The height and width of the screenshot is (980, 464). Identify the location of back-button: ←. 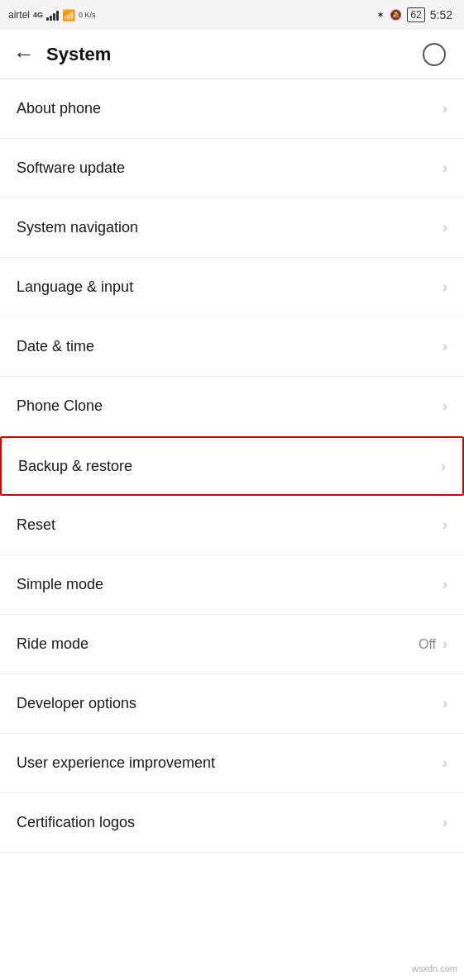
(24, 55).